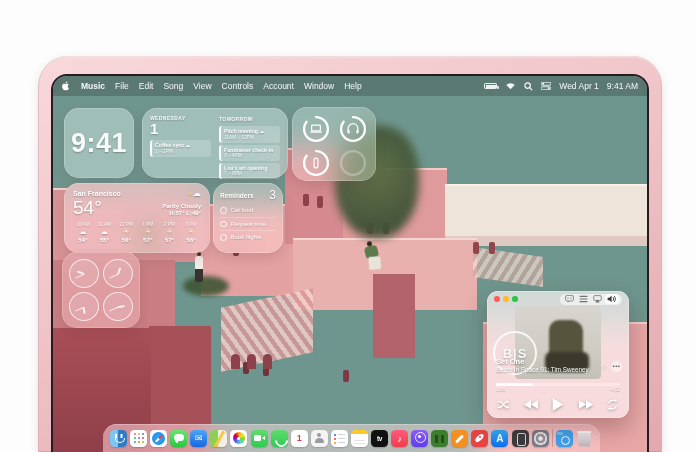 The height and width of the screenshot is (452, 696). What do you see at coordinates (252, 224) in the screenshot?
I see `reminder-label: Request time…` at bounding box center [252, 224].